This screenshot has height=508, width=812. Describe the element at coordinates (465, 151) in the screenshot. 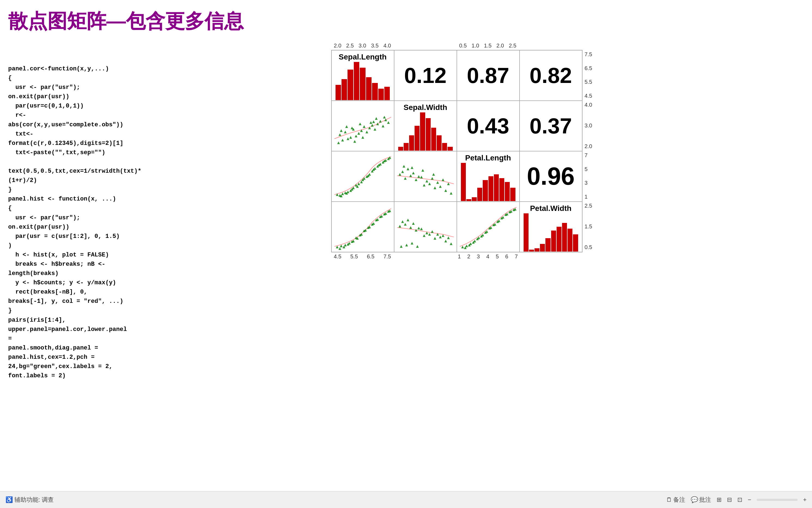

I see `matrix-wrapper: 2.0 2.5 3.0 3.5 4.0 0.5 1.0 1.5 2.0 2.5` at that location.